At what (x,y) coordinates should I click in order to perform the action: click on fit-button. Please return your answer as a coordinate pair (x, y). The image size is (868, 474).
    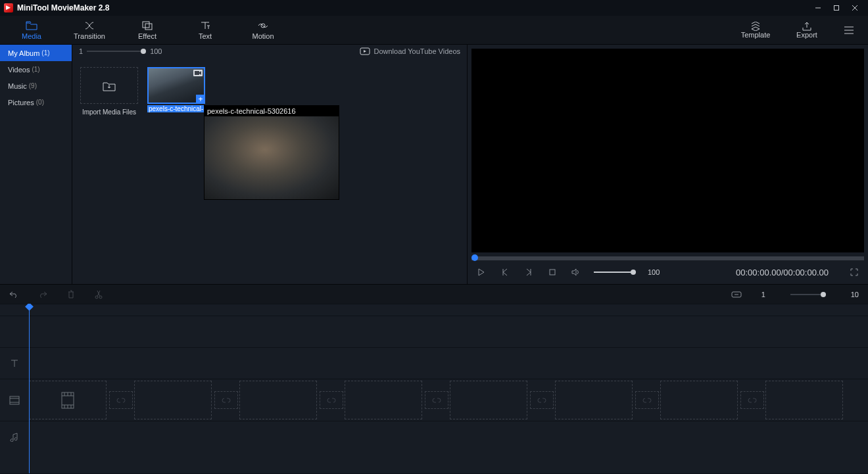
    Looking at the image, I should click on (736, 295).